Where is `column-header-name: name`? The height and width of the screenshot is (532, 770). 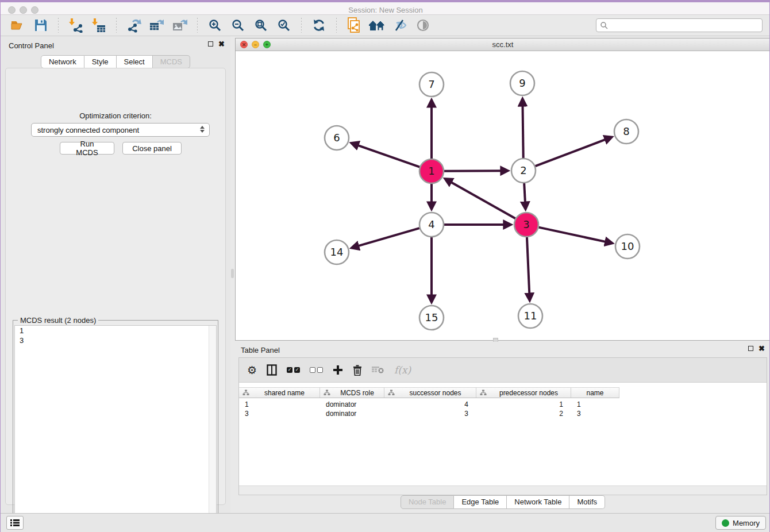 column-header-name: name is located at coordinates (595, 393).